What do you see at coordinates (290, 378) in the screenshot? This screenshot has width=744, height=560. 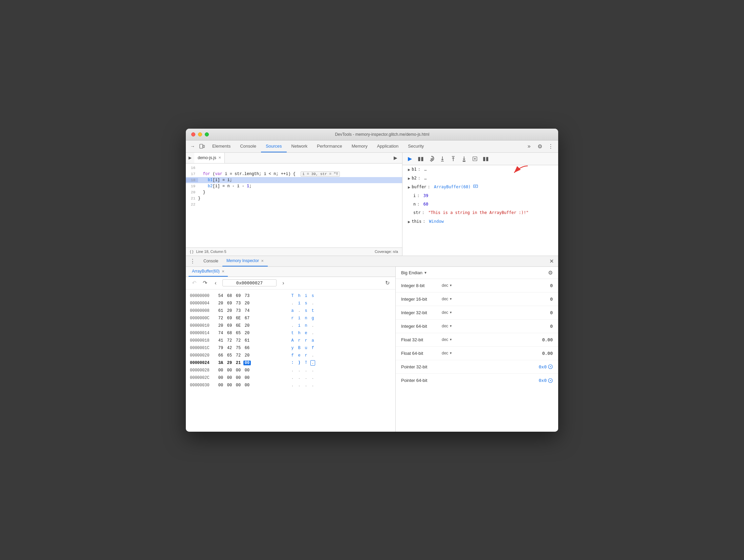 I see `hex-row-11: 0000002C 00 00 00 00 . .` at bounding box center [290, 378].